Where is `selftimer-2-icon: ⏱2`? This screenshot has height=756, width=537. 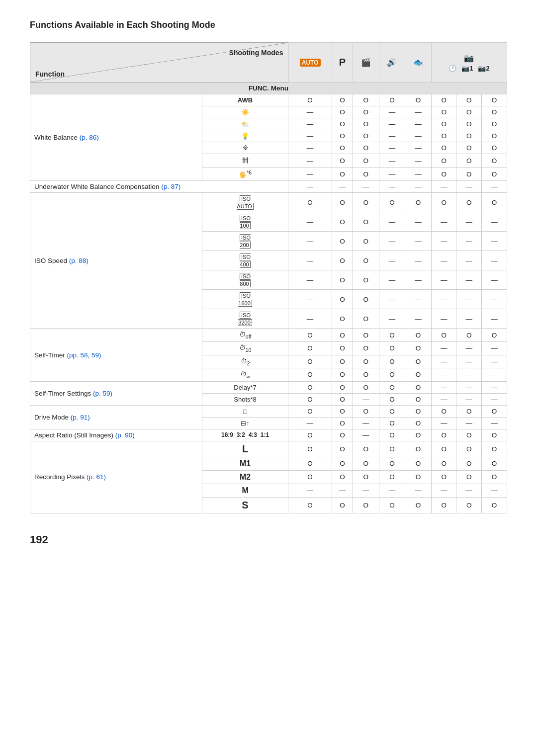 selftimer-2-icon: ⏱2 is located at coordinates (245, 362).